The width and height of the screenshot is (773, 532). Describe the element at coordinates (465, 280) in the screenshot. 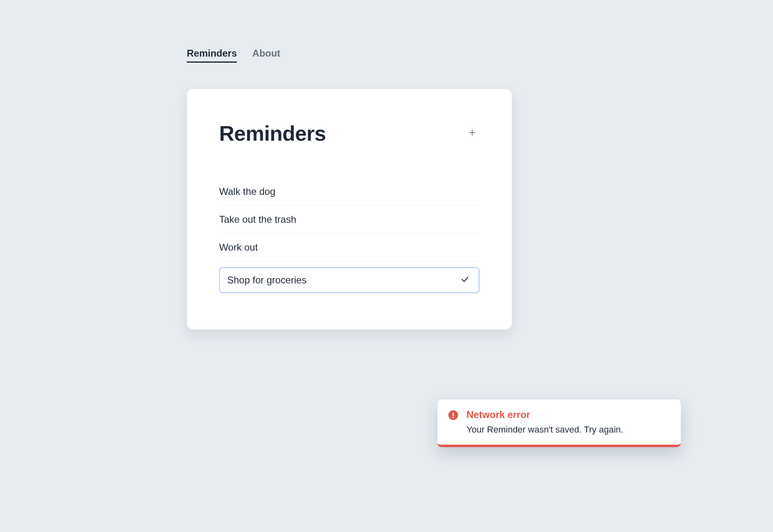

I see `confirm-reminder-button` at that location.